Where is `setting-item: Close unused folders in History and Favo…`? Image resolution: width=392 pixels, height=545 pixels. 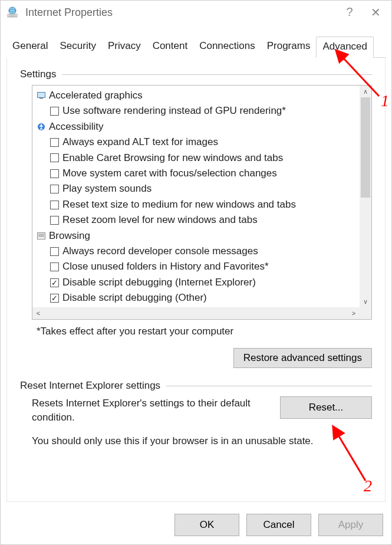
setting-item: Close unused folders in History and Favo… is located at coordinates (204, 267).